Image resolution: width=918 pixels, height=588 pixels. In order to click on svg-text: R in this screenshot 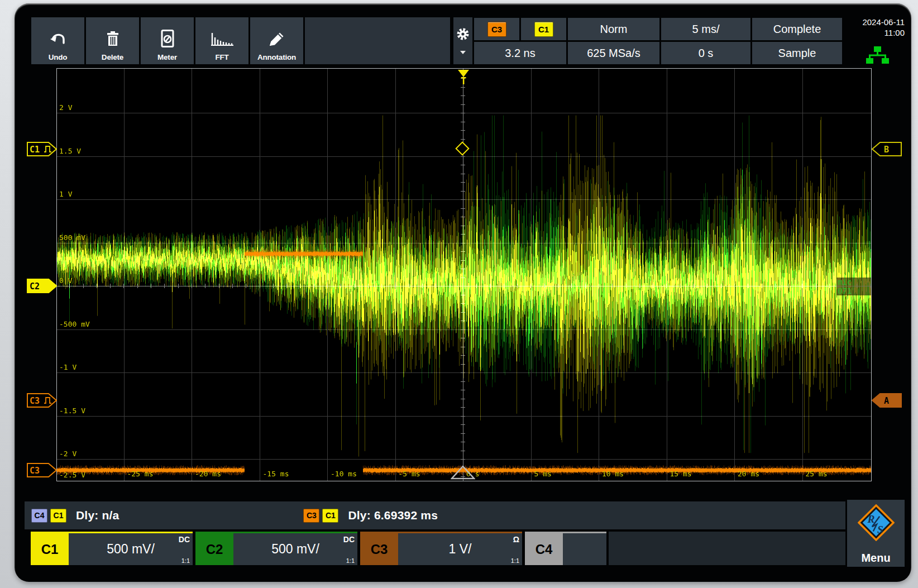, I will do `click(871, 519)`.